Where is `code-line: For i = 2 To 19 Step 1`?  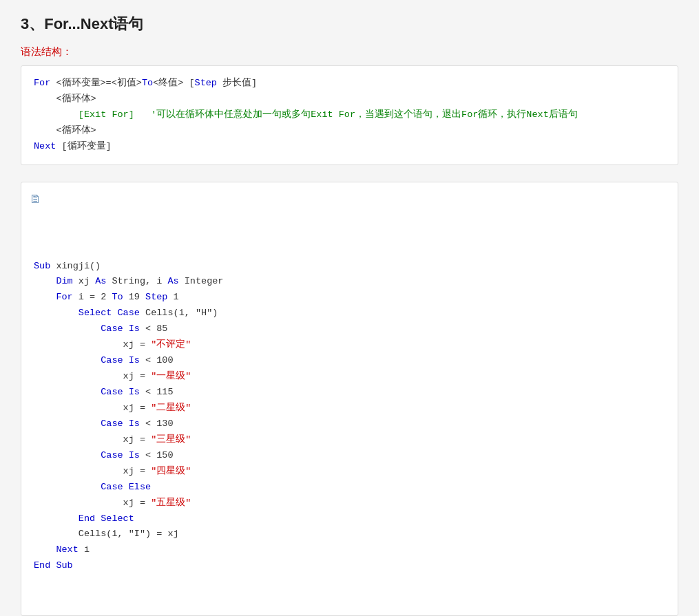
code-line: For i = 2 To 19 Step 1 is located at coordinates (350, 297).